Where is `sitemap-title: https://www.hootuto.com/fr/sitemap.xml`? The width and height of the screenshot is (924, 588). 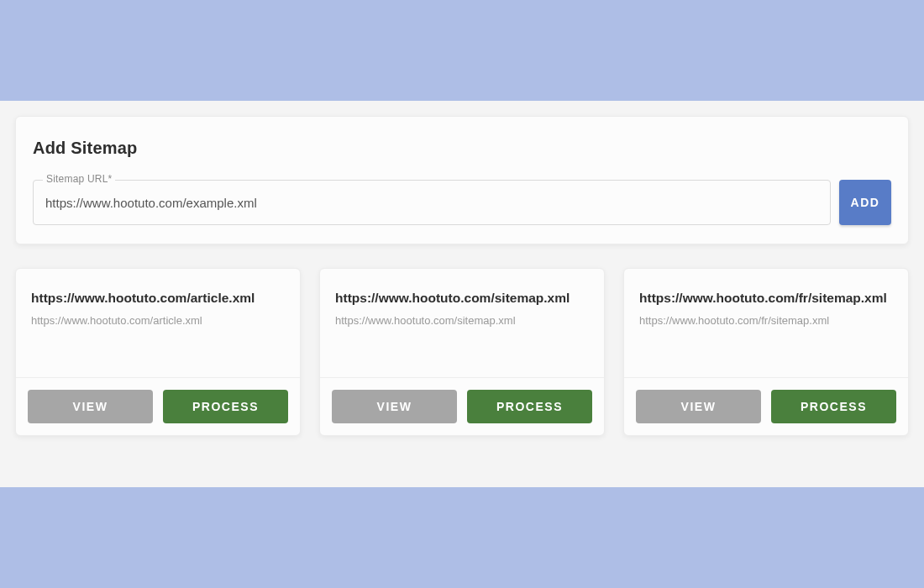 sitemap-title: https://www.hootuto.com/fr/sitemap.xml is located at coordinates (766, 298).